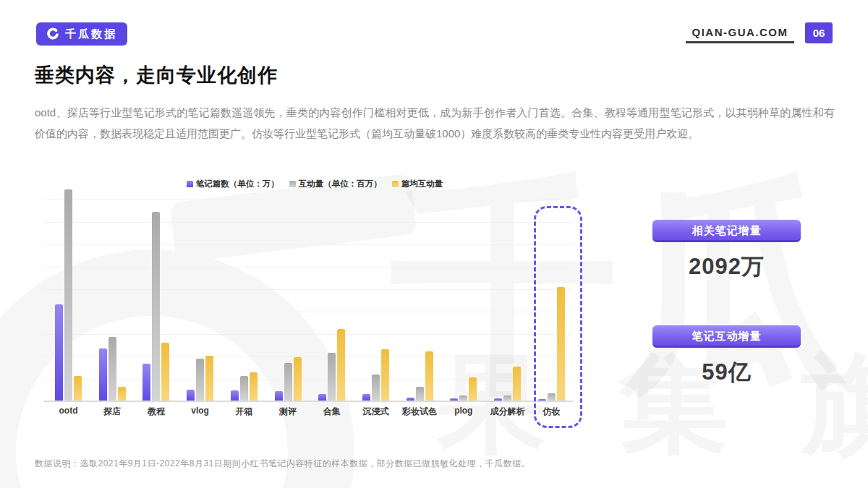 The width and height of the screenshot is (868, 488). I want to click on bar-group-成分解析, so click(508, 383).